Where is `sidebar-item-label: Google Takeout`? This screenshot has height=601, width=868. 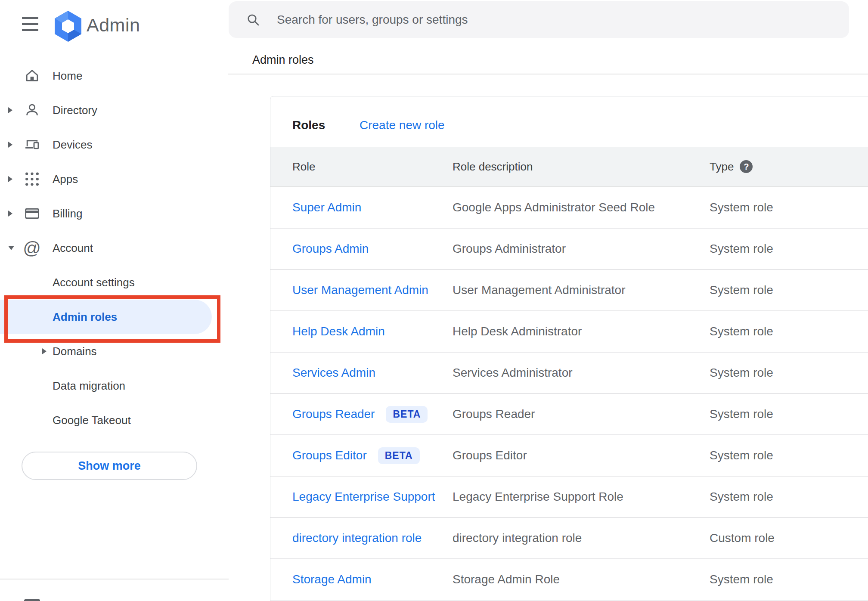
sidebar-item-label: Google Takeout is located at coordinates (92, 420).